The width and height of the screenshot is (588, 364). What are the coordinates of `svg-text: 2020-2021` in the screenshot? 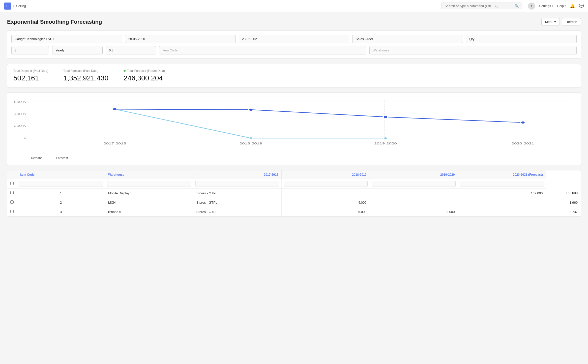 It's located at (523, 143).